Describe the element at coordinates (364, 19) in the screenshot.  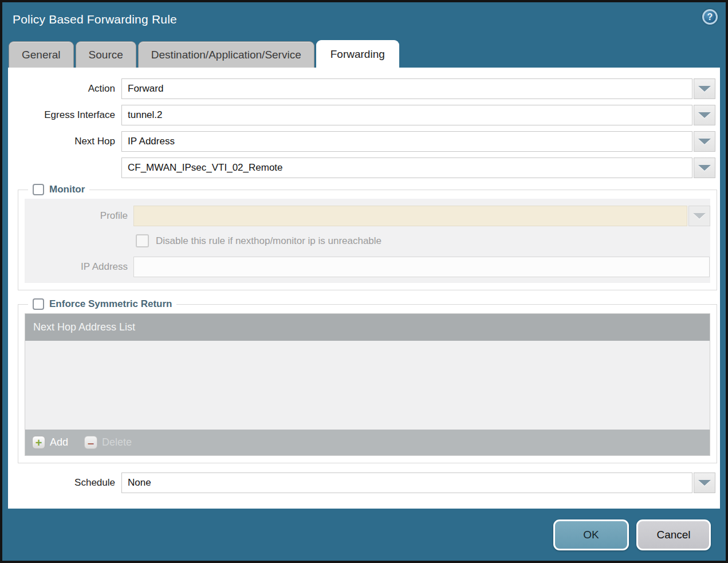
I see `title-bar: Policy Based Forwarding Rule ?` at that location.